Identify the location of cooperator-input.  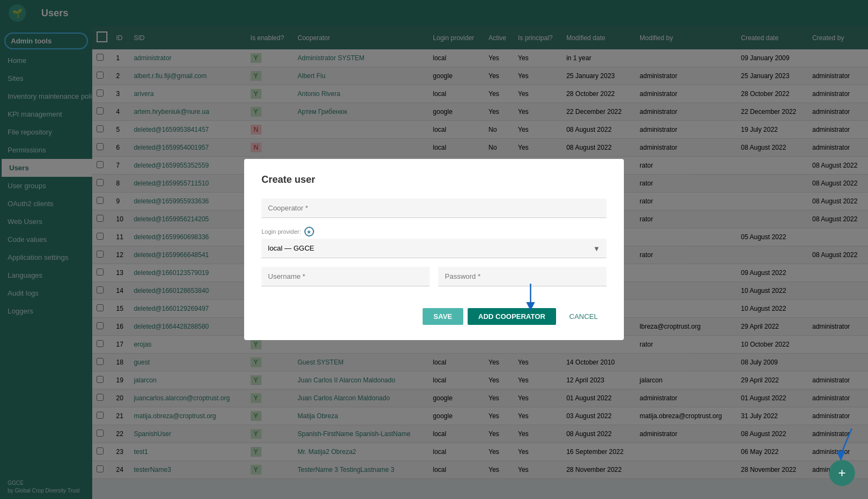
(434, 208).